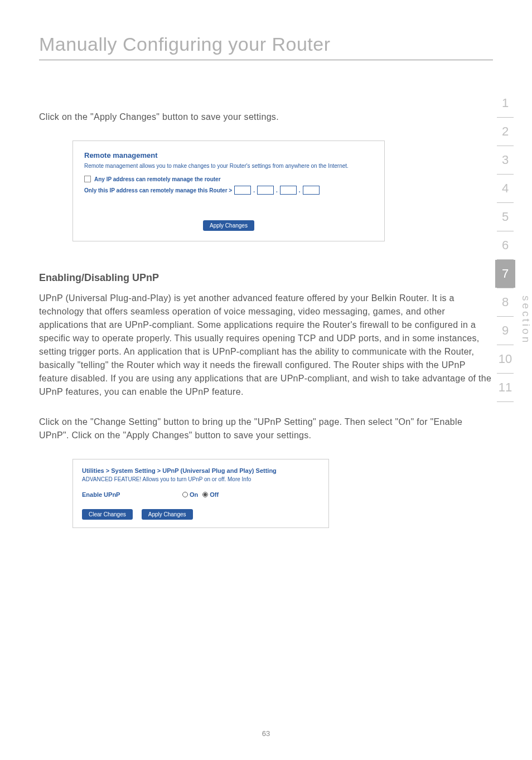  I want to click on upnp-setting-screenshot: Utilities > System Setting > UPnP (Unive…, so click(201, 493).